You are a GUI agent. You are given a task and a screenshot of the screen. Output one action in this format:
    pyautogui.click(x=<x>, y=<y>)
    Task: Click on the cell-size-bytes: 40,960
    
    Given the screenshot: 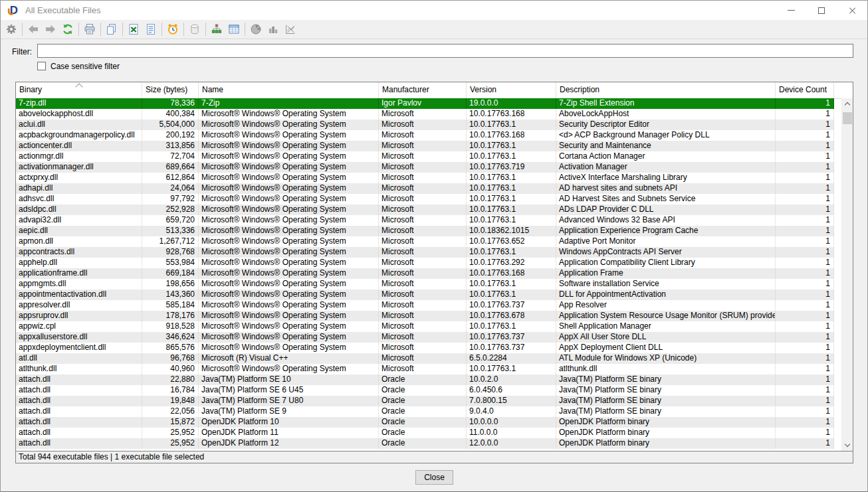 What is the action you would take?
    pyautogui.click(x=170, y=369)
    